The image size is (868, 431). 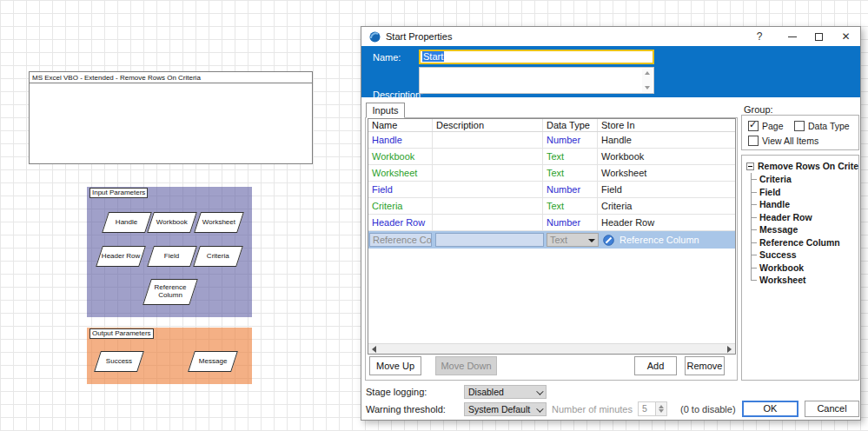 What do you see at coordinates (730, 349) in the screenshot?
I see `scroll-right-icon` at bounding box center [730, 349].